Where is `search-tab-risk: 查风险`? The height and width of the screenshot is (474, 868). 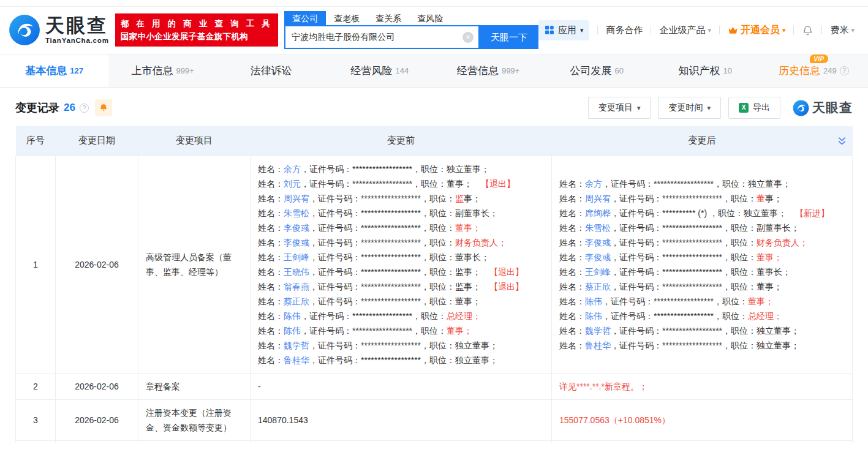 search-tab-risk: 查风险 is located at coordinates (430, 18).